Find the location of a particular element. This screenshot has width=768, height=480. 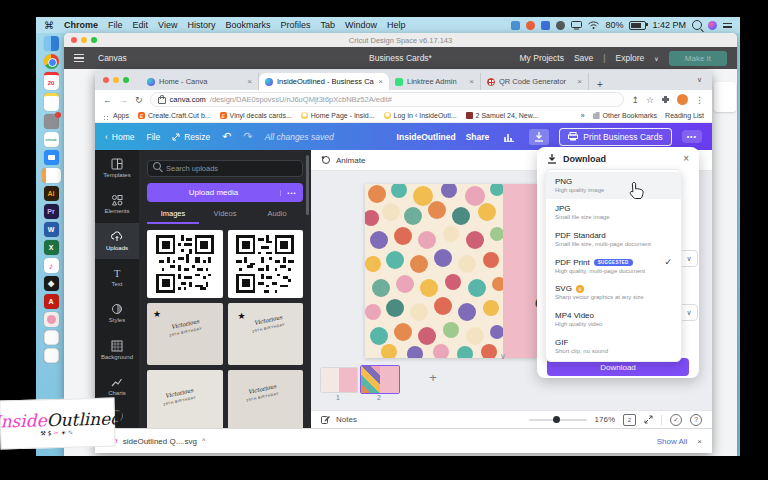

dock-calendar-icon: 20 is located at coordinates (52, 81).